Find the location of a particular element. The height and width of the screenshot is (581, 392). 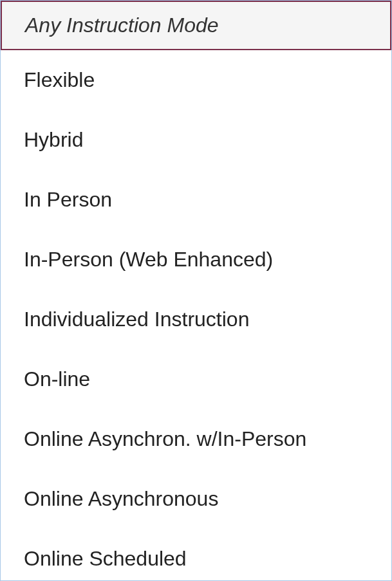

dropdown-option-online-asynchronous: Online Asynchronous is located at coordinates (196, 499).